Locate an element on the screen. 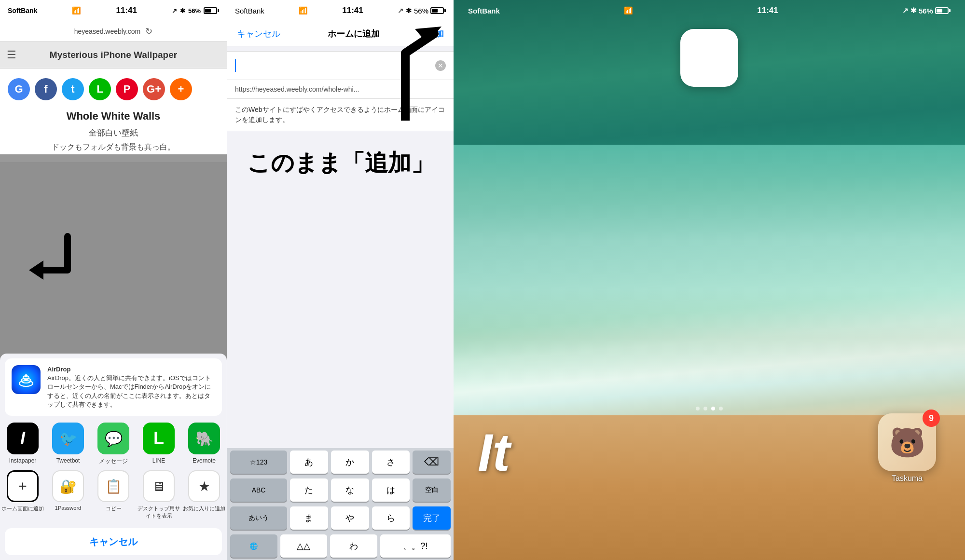 This screenshot has height=560, width=965. share-pinterest: P is located at coordinates (127, 89).